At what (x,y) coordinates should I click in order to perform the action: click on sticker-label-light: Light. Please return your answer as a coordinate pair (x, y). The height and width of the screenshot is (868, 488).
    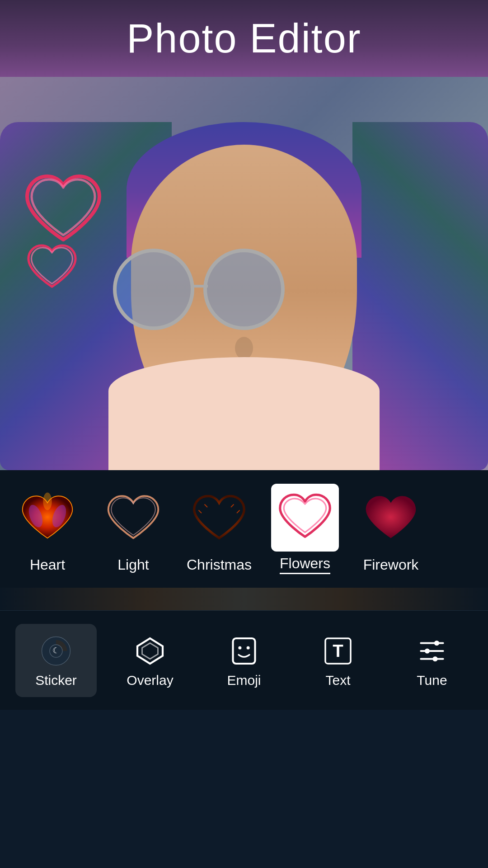
    Looking at the image, I should click on (133, 565).